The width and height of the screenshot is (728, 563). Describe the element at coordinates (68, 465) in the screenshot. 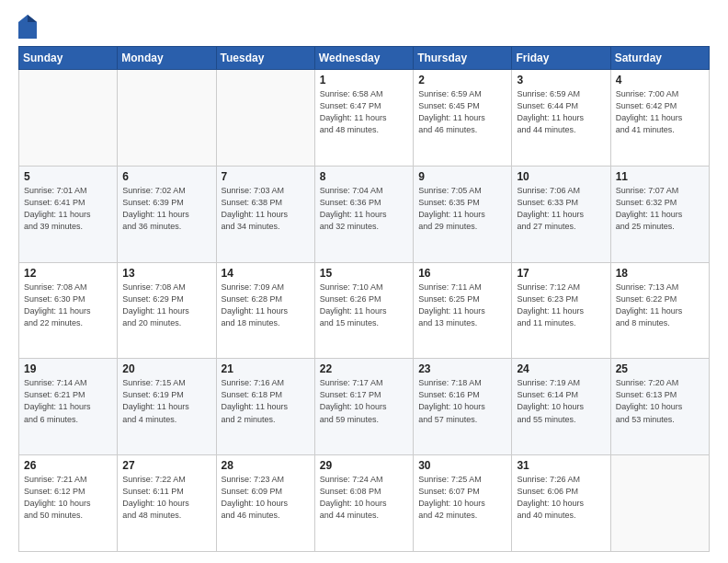

I see `day-number: 26` at that location.